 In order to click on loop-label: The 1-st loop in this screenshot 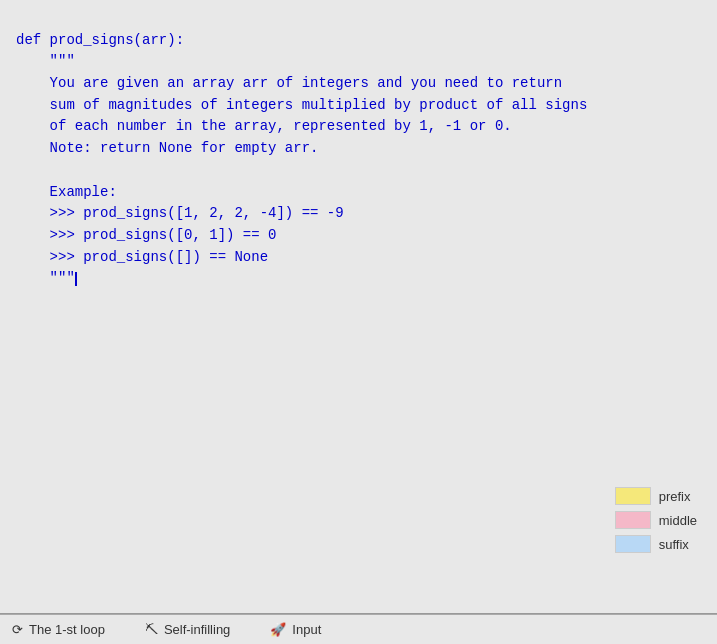, I will do `click(67, 630)`.